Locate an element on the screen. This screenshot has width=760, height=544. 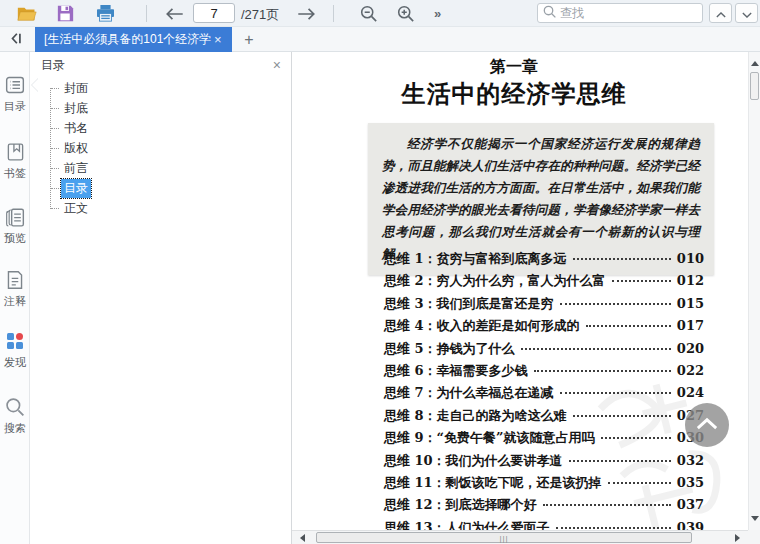
scroll-down-arrow-icon is located at coordinates (755, 520).